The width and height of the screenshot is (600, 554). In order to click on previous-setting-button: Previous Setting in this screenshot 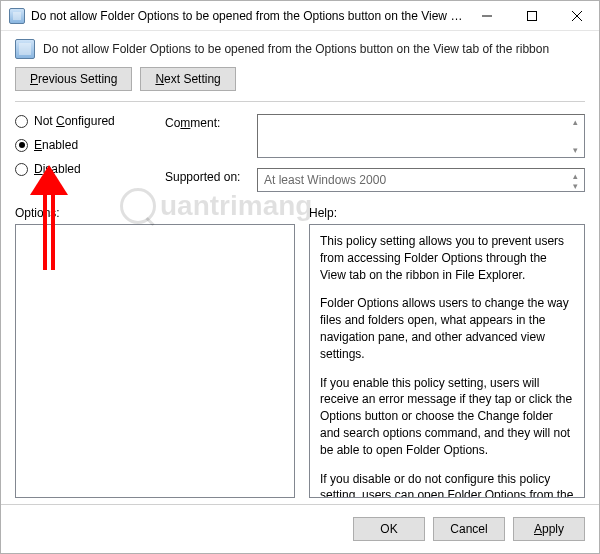, I will do `click(74, 79)`.